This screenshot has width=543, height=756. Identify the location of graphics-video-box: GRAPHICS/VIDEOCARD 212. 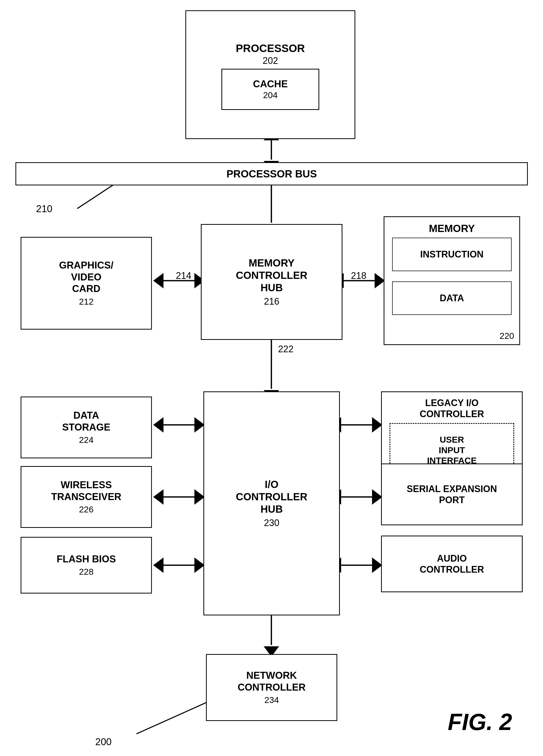
(86, 283).